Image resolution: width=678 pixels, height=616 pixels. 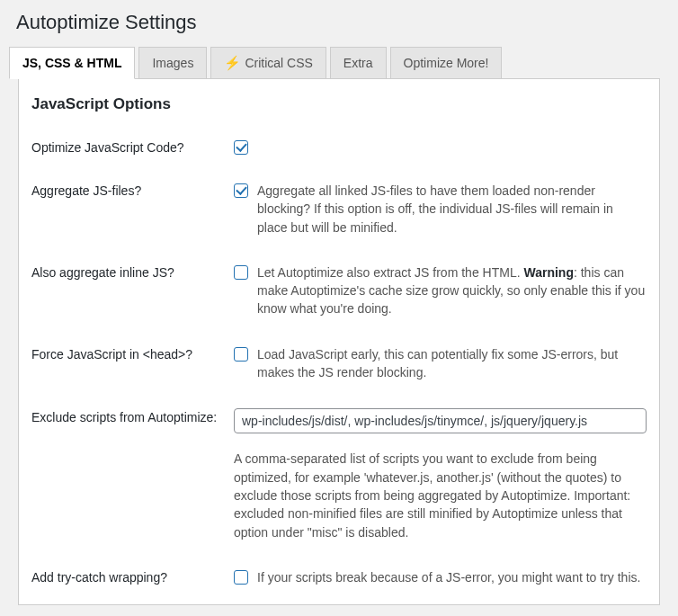 I want to click on help-exclude: A comma-separated list of scripts you wa…, so click(x=441, y=495).